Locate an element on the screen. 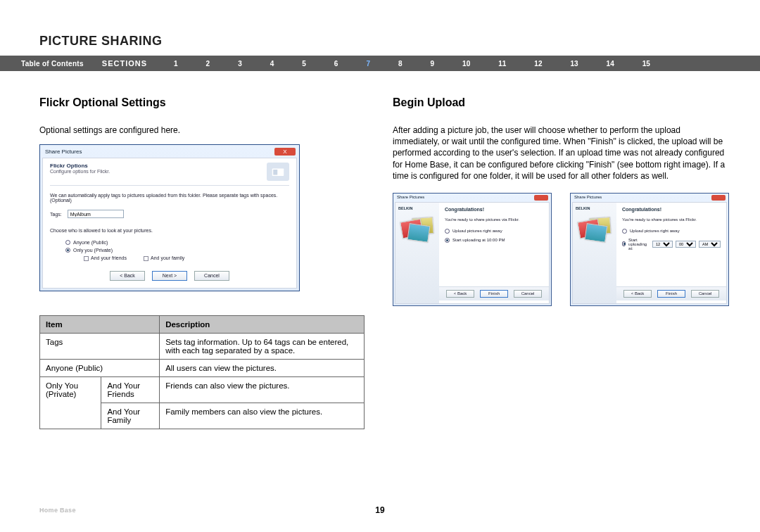  radio-anyone is located at coordinates (68, 242).